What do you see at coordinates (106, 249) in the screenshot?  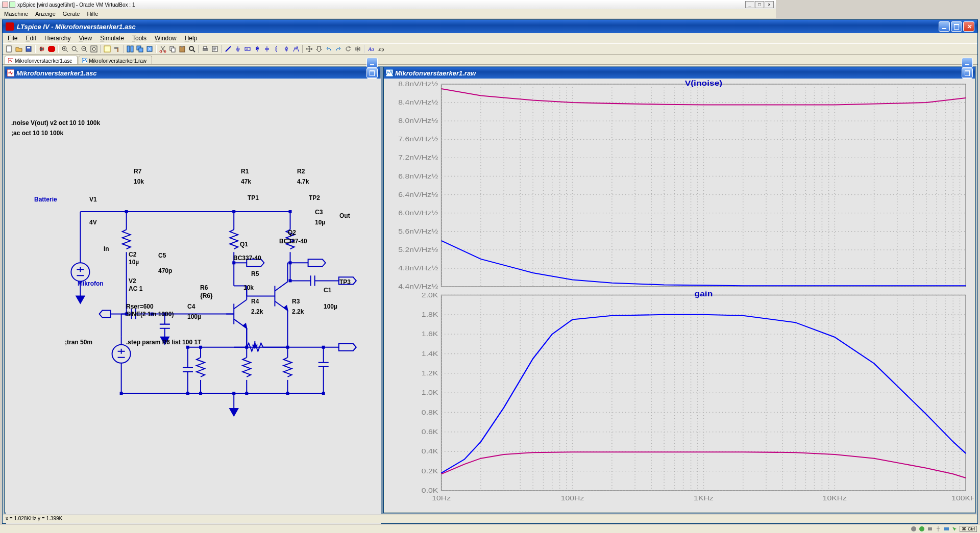 I see `net-in: In` at bounding box center [106, 249].